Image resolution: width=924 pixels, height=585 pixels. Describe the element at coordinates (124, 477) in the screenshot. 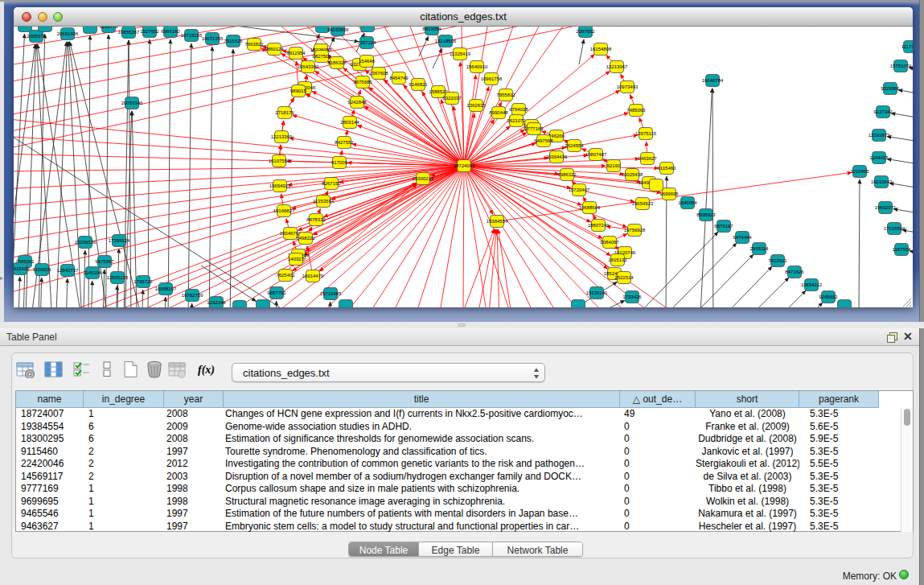

I see `table-cell: 2` at that location.